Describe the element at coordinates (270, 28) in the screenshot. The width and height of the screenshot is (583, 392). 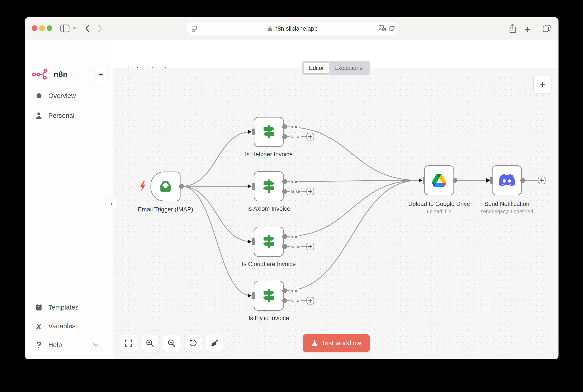
I see `lock-icon` at that location.